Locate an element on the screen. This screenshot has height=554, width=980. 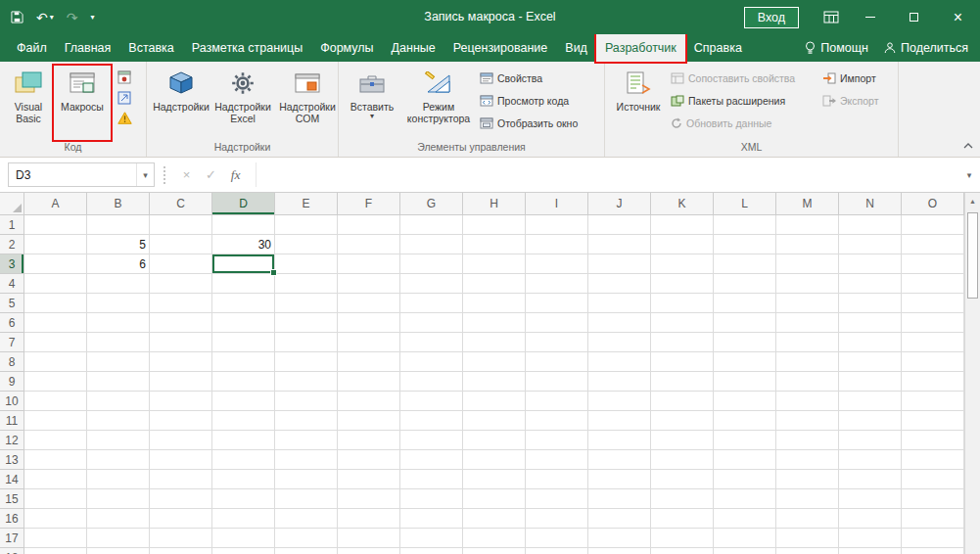
import-button: Импорт is located at coordinates (855, 78).